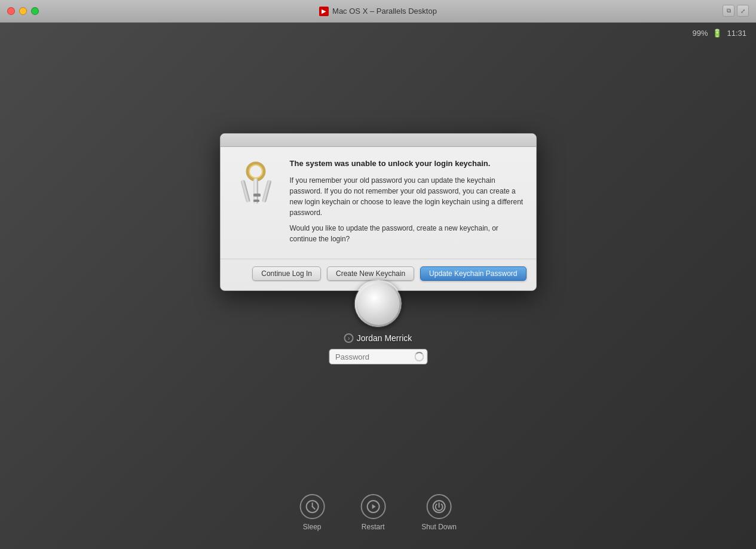 The image size is (756, 549). I want to click on battery-icon: 🔋, so click(717, 33).